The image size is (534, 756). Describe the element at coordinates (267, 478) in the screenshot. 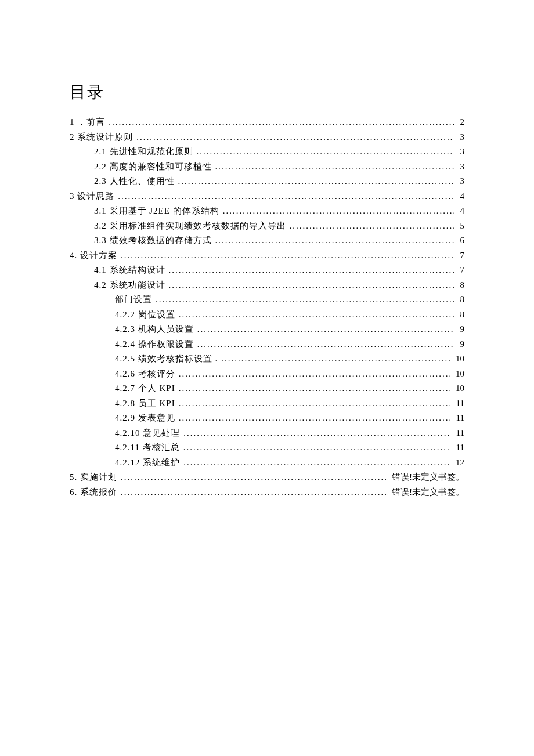

I see `toc-entry: 5. 实施计划错误!未定义书签。` at that location.